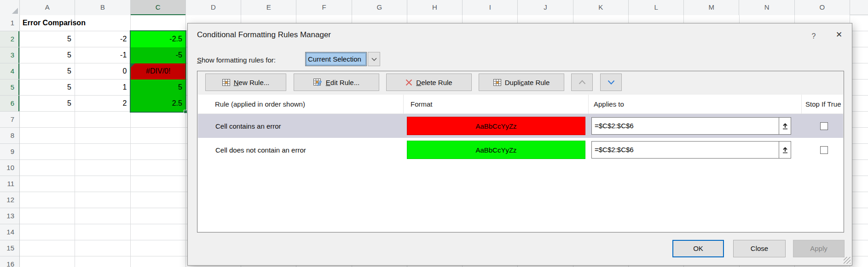 The image size is (868, 267). Describe the element at coordinates (759, 249) in the screenshot. I see `close-button: Close` at that location.